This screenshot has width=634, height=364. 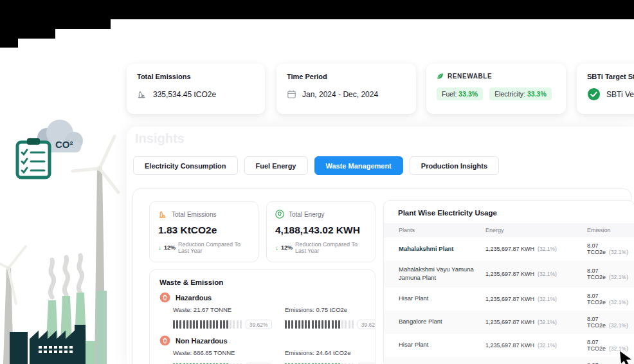 What do you see at coordinates (280, 214) in the screenshot?
I see `energy-bulb-icon` at bounding box center [280, 214].